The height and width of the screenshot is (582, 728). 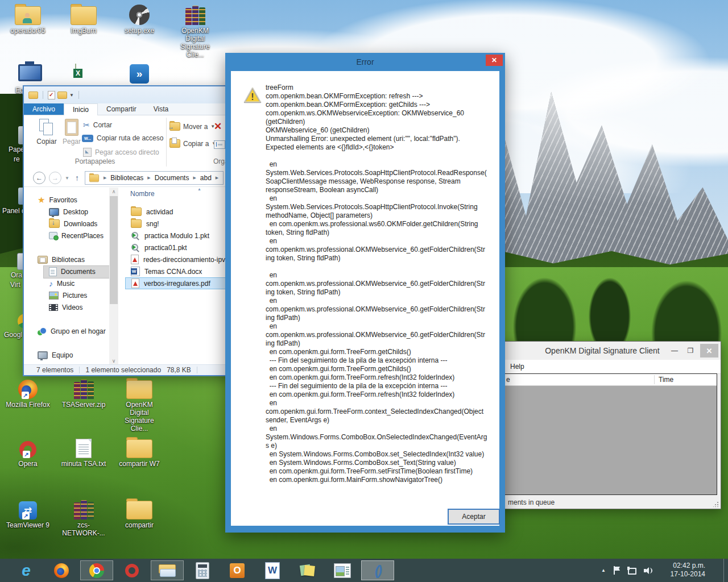 I want to click on volume-icon, so click(x=649, y=571).